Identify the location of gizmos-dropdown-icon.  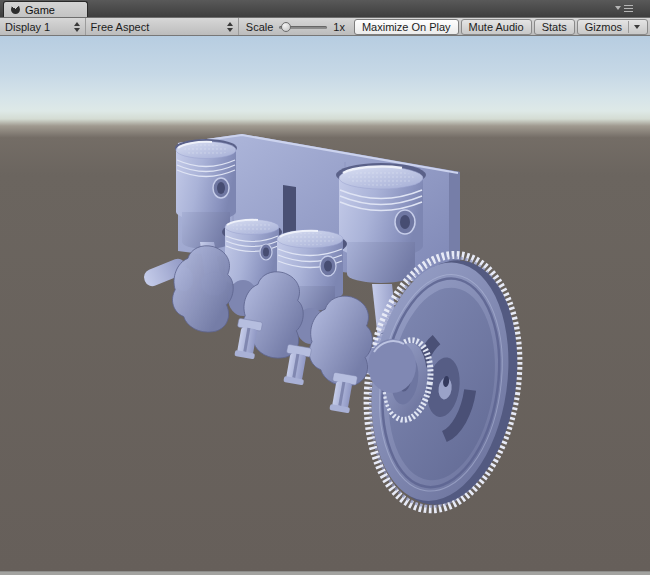
(634, 27).